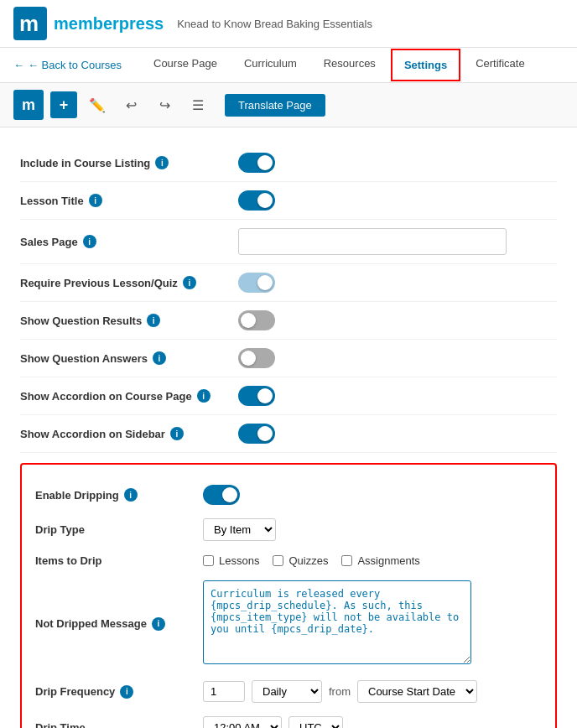  I want to click on show-accordion-course-label: Show Accordion on Course Page i, so click(129, 396).